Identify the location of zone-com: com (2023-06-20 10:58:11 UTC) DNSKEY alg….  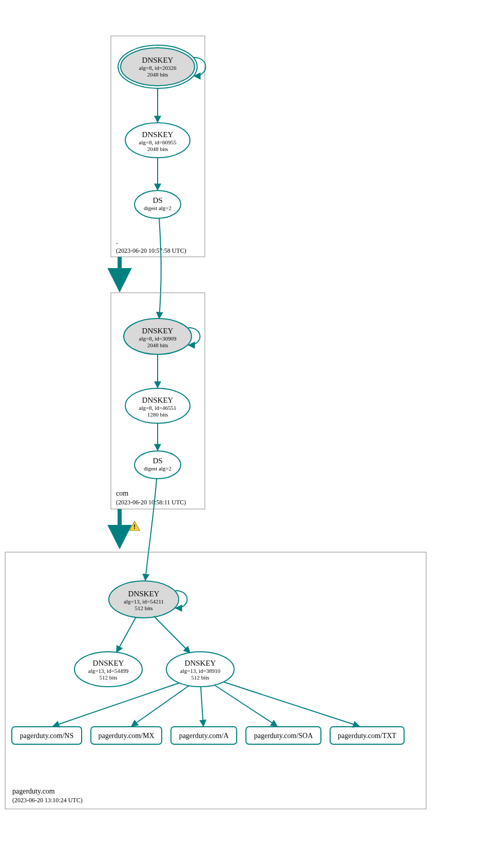
(158, 401).